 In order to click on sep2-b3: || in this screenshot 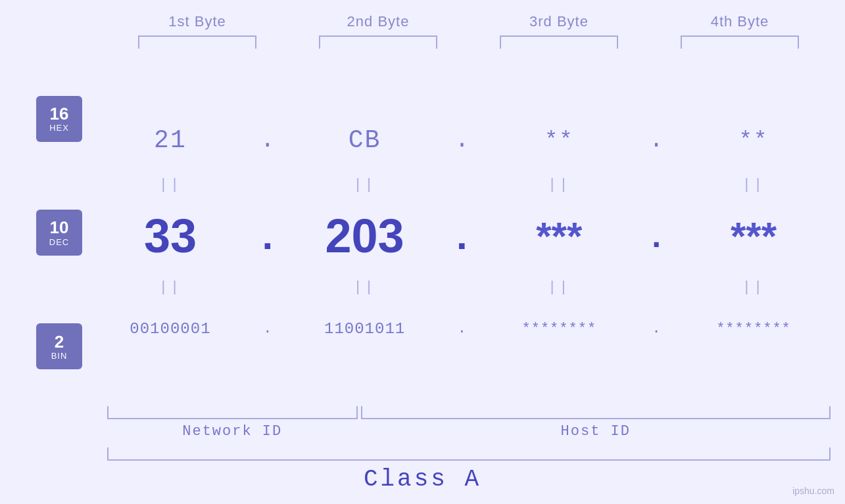, I will do `click(559, 288)`.